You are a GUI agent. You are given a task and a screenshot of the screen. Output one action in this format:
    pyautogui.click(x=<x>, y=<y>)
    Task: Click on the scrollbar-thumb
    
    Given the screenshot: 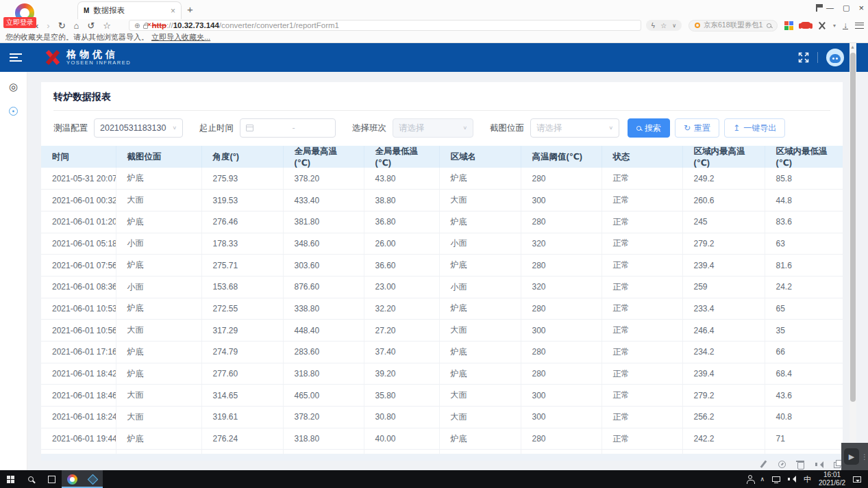 What is the action you would take?
    pyautogui.click(x=853, y=227)
    